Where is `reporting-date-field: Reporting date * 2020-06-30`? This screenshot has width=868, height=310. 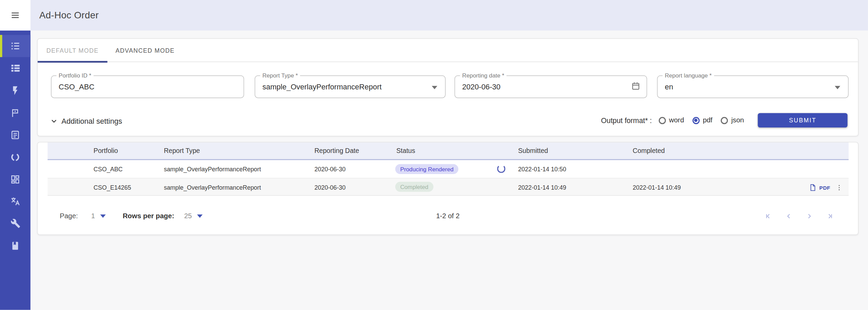 reporting-date-field: Reporting date * 2020-06-30 is located at coordinates (551, 87).